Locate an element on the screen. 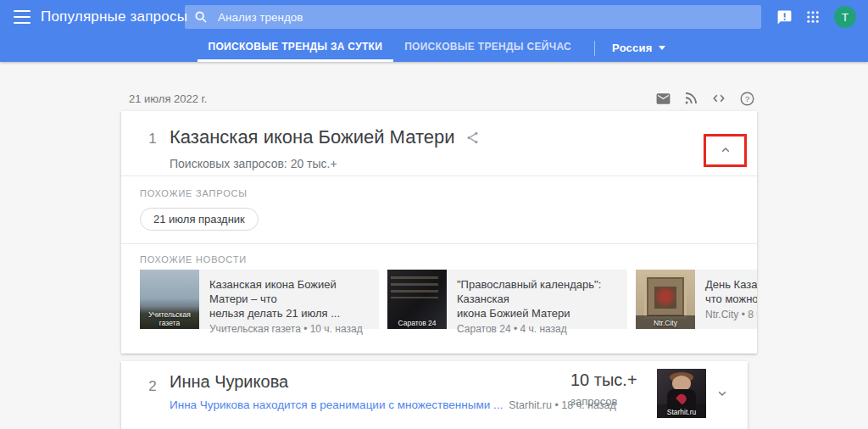  news-item: Учительская газета Казанская икона Божие… is located at coordinates (259, 299).